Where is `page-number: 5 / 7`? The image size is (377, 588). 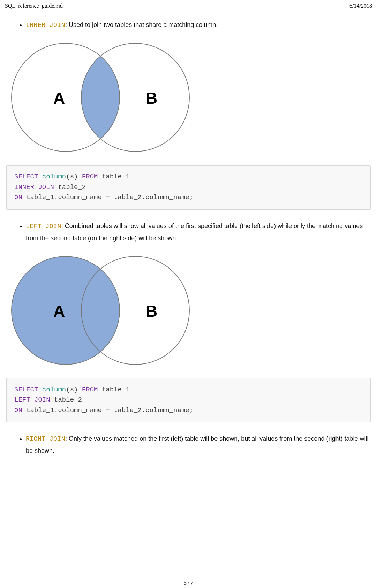
page-number: 5 / 7 is located at coordinates (188, 583).